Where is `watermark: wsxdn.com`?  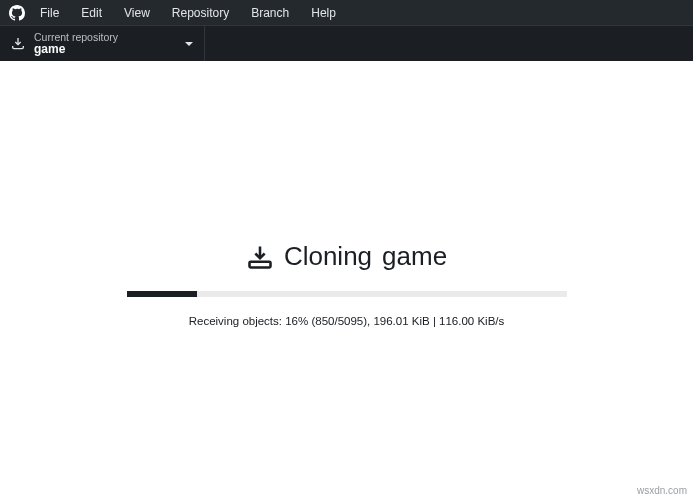 watermark: wsxdn.com is located at coordinates (662, 490).